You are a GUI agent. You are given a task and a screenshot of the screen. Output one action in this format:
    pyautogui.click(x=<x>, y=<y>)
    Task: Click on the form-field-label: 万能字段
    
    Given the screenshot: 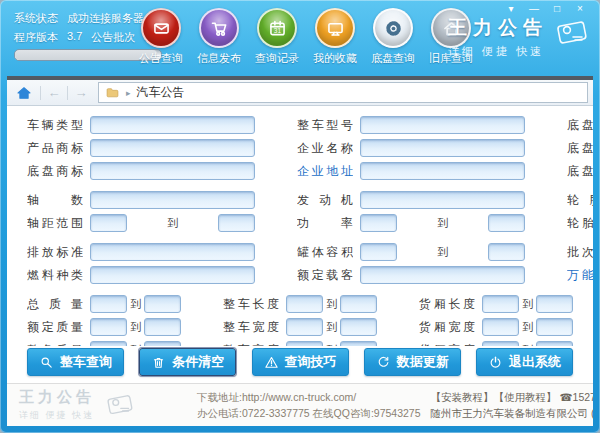 What is the action you would take?
    pyautogui.click(x=580, y=276)
    